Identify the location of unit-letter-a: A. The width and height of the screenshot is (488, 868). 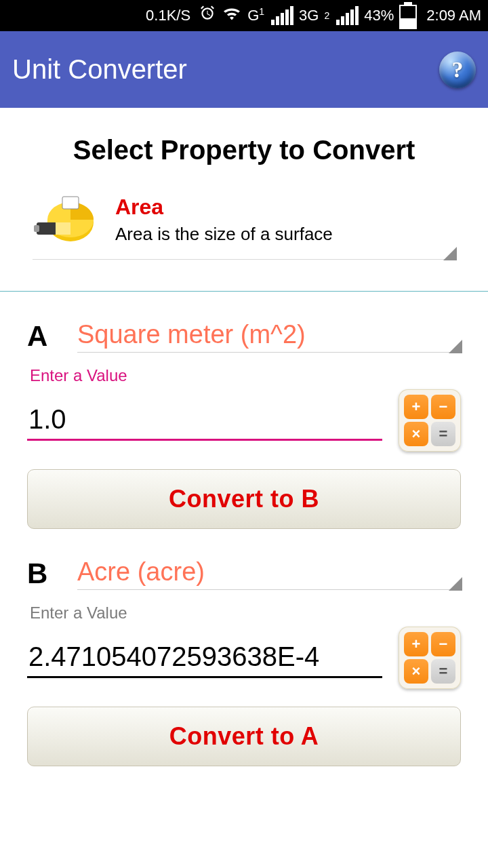
(42, 336).